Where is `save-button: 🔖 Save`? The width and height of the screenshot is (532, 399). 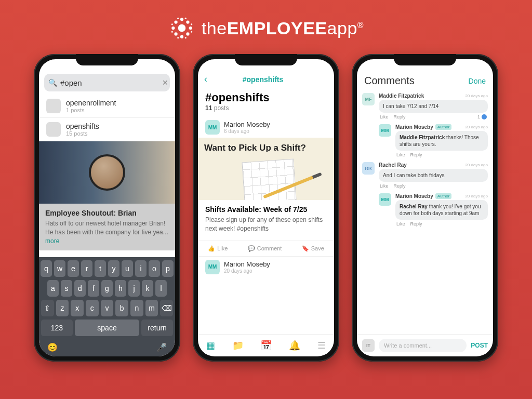 save-button: 🔖 Save is located at coordinates (313, 248).